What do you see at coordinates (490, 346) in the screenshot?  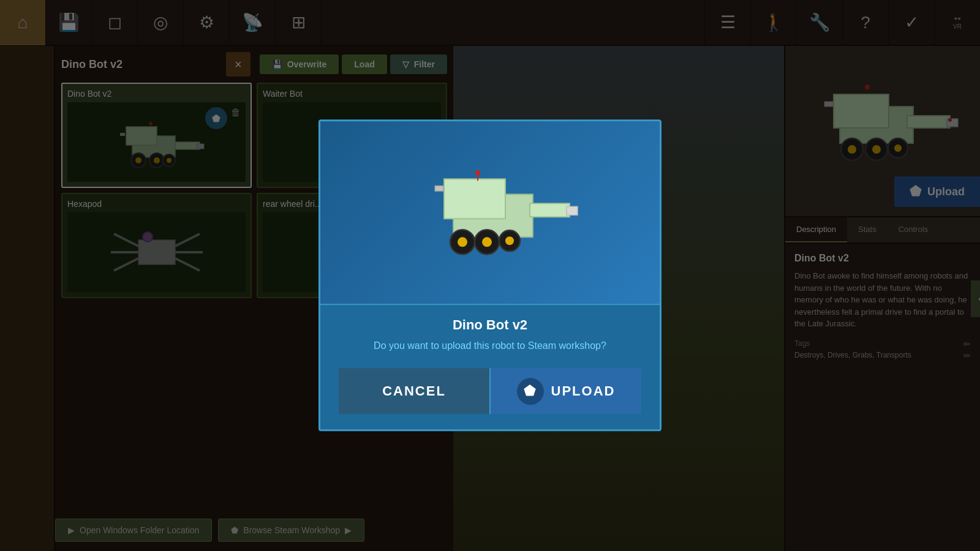 I see `dialog-subtitle: Do you want to upload this robot to Stea…` at bounding box center [490, 346].